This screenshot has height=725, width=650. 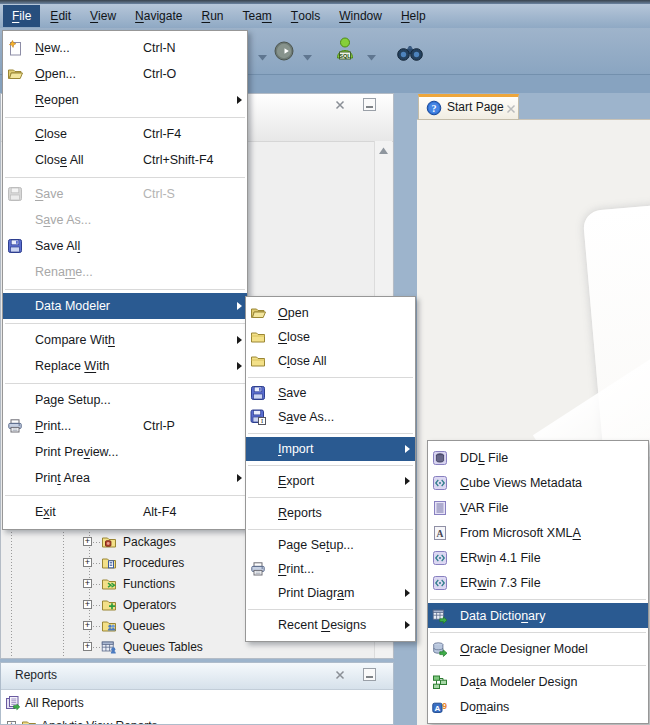 What do you see at coordinates (125, 340) in the screenshot?
I see `menu-item-compare-with: Compare With` at bounding box center [125, 340].